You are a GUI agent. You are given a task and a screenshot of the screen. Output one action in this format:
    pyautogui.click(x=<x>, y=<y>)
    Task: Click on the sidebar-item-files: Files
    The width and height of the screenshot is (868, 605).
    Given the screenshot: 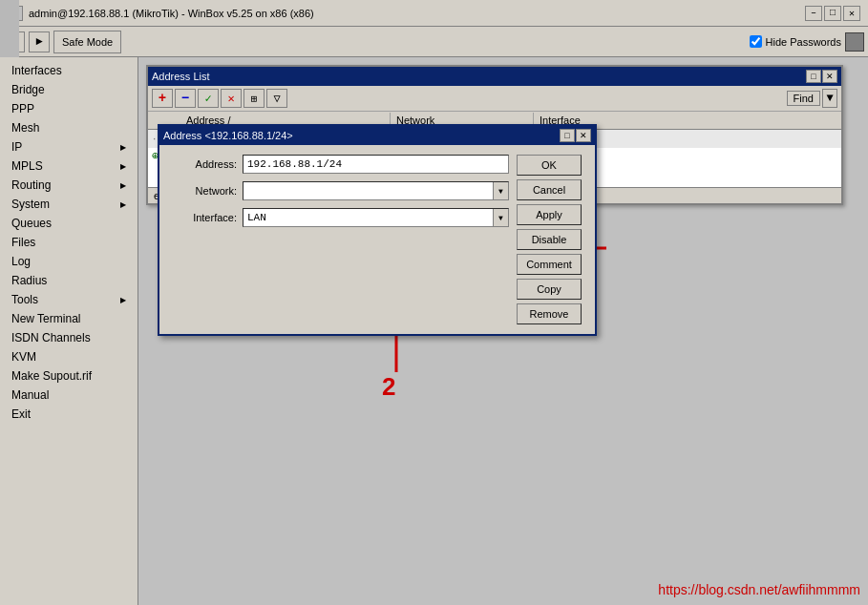 What is the action you would take?
    pyautogui.click(x=69, y=242)
    